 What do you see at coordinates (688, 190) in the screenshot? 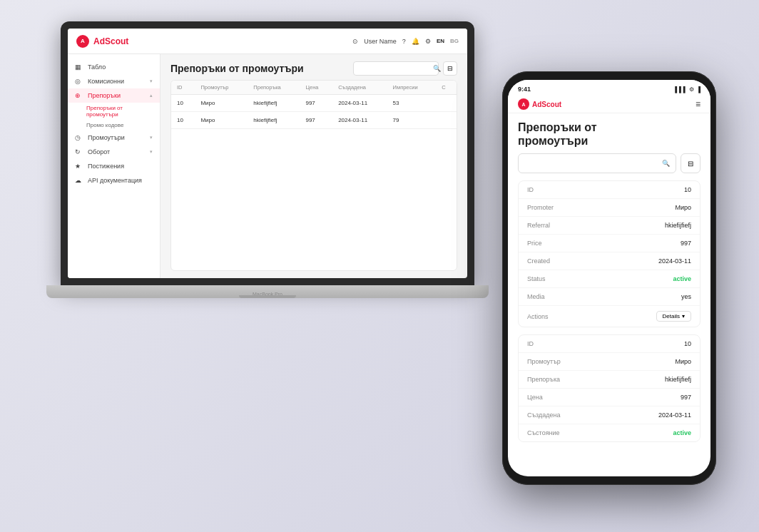
I see `detail-value: 10` at bounding box center [688, 190].